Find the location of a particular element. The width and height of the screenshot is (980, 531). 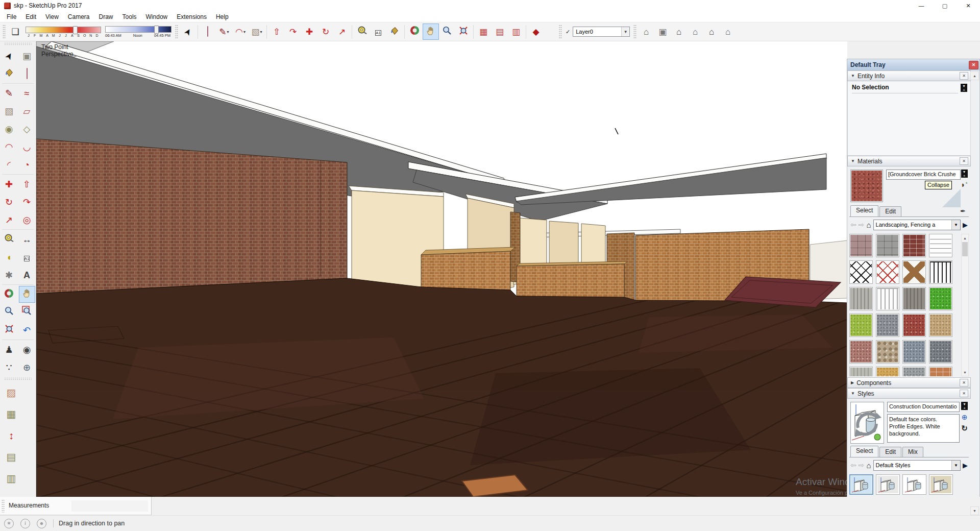

material-swatch-gravel-dark is located at coordinates (941, 352).